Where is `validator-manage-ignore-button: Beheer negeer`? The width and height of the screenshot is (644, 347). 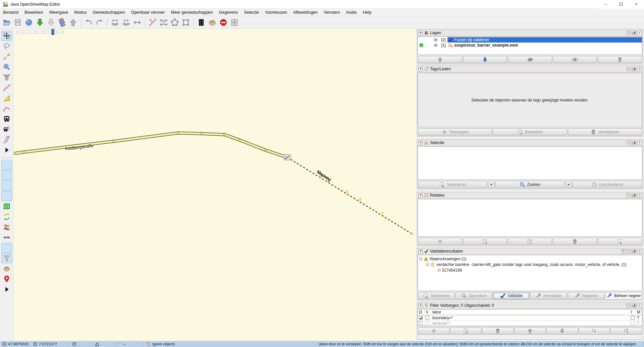
validator-manage-ignore-button: Beheer negeer is located at coordinates (624, 296).